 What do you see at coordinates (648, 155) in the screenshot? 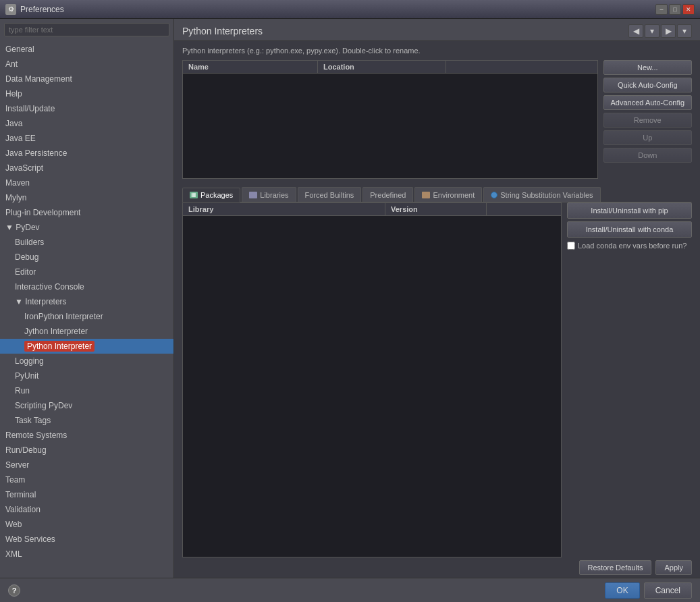
I see `down-button: Down` at bounding box center [648, 155].